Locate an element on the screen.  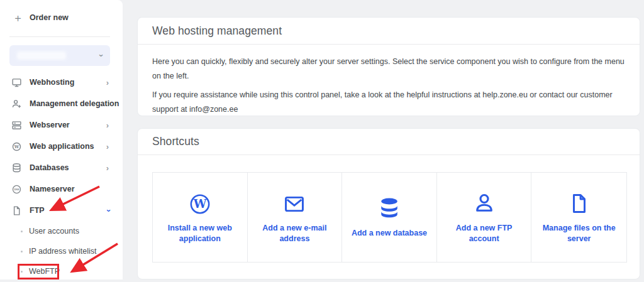
sidebar-item-webserver: Webserver › is located at coordinates (62, 125).